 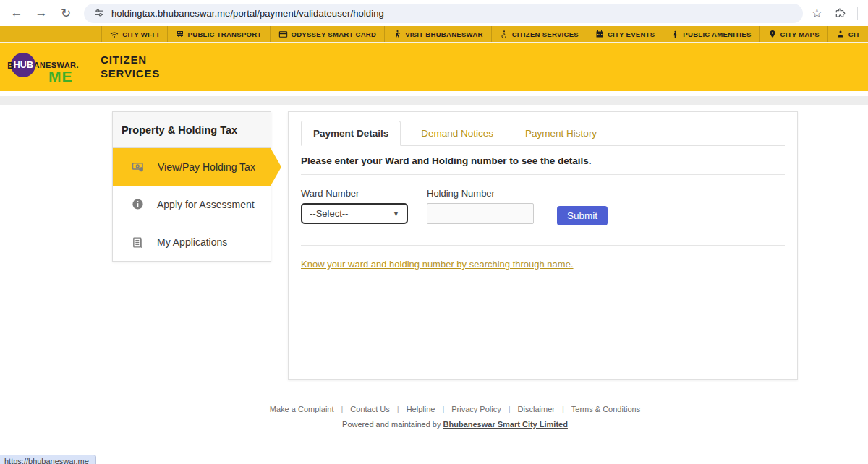 I want to click on amenity-icon, so click(x=676, y=35).